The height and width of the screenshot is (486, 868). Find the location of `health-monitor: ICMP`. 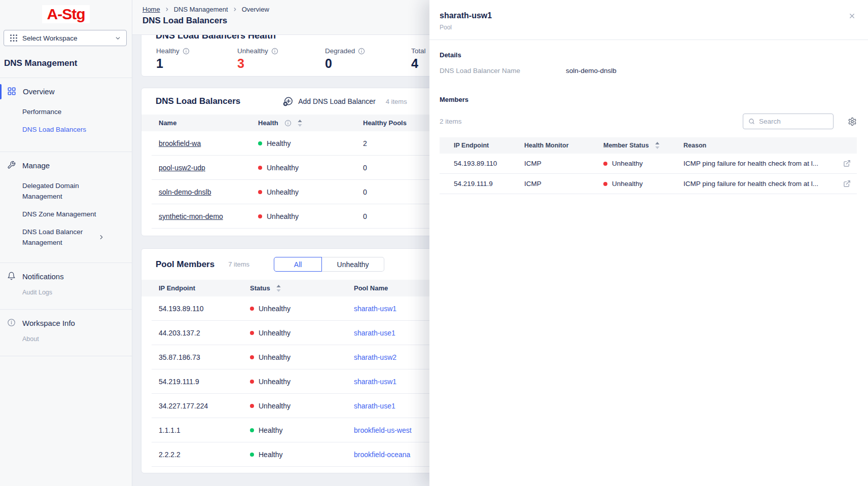

health-monitor: ICMP is located at coordinates (564, 183).